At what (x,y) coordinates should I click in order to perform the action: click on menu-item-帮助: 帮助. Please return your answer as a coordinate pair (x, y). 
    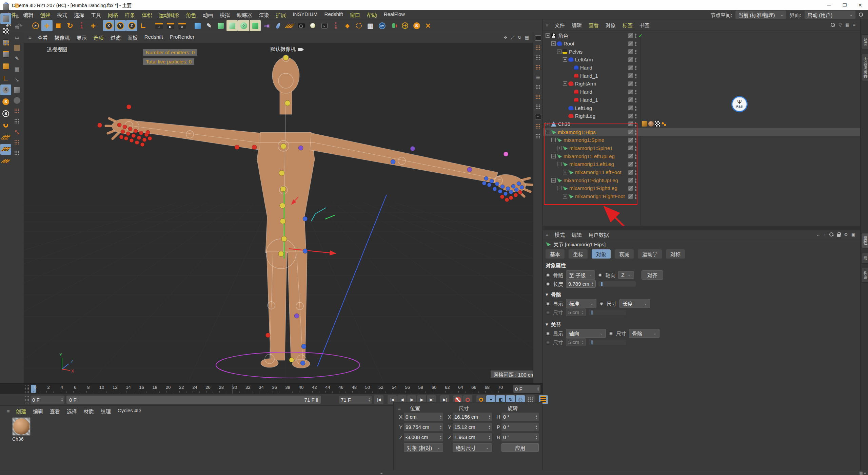
    Looking at the image, I should click on (372, 15).